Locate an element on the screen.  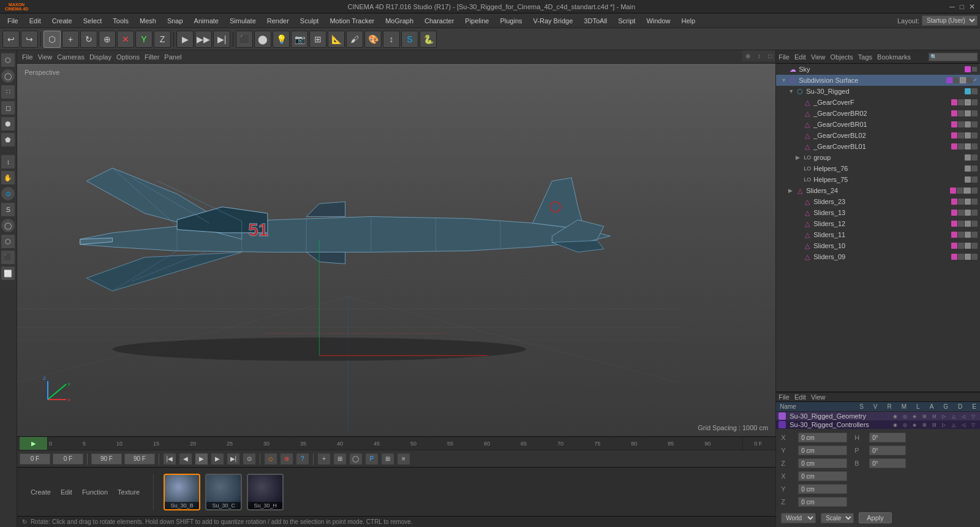
snap-p-btn: P is located at coordinates (372, 459).